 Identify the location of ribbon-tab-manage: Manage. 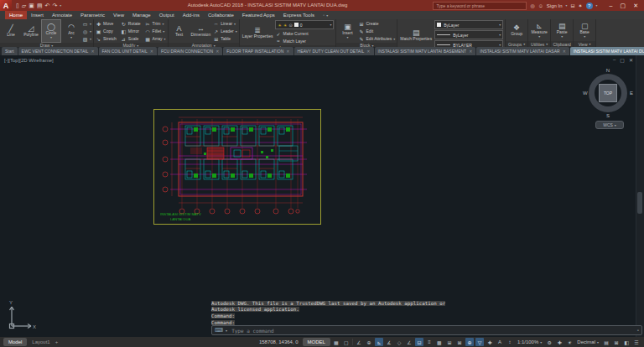
(142, 15).